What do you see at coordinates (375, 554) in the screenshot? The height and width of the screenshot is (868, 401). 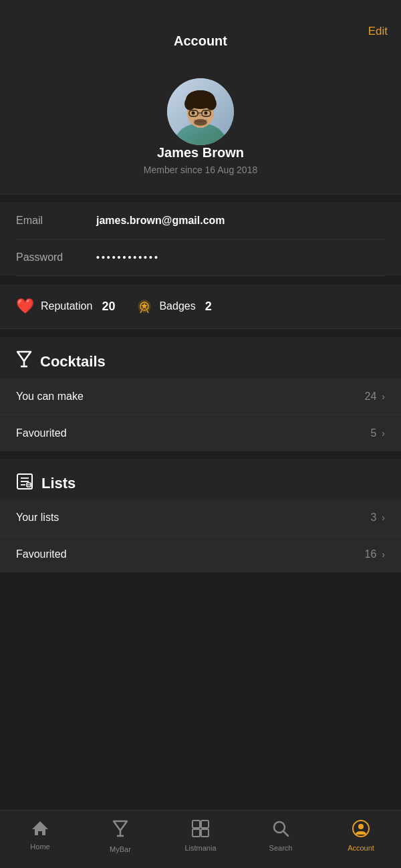 I see `lists-favourited-right: 16 ›` at bounding box center [375, 554].